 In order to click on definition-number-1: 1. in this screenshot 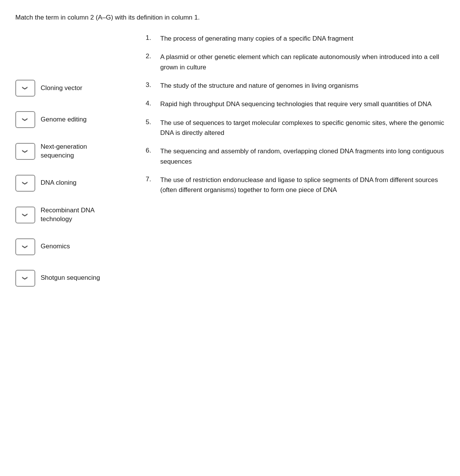, I will do `click(151, 38)`.